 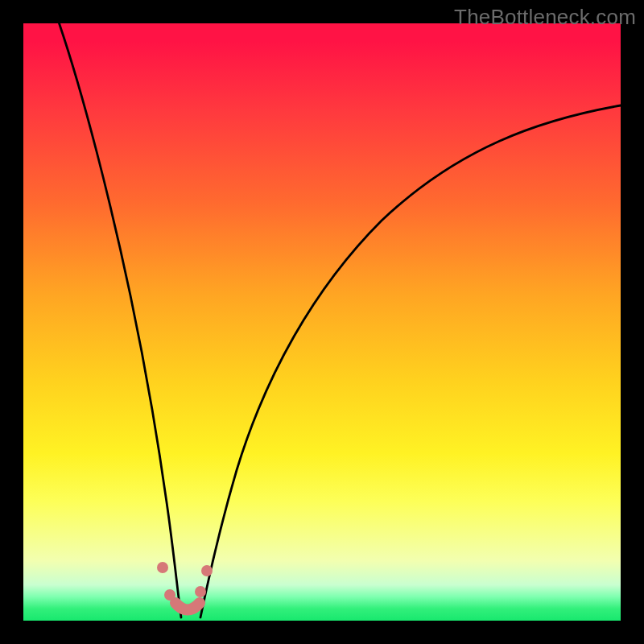 What do you see at coordinates (188, 607) in the screenshot?
I see `marker-cluster-u` at bounding box center [188, 607].